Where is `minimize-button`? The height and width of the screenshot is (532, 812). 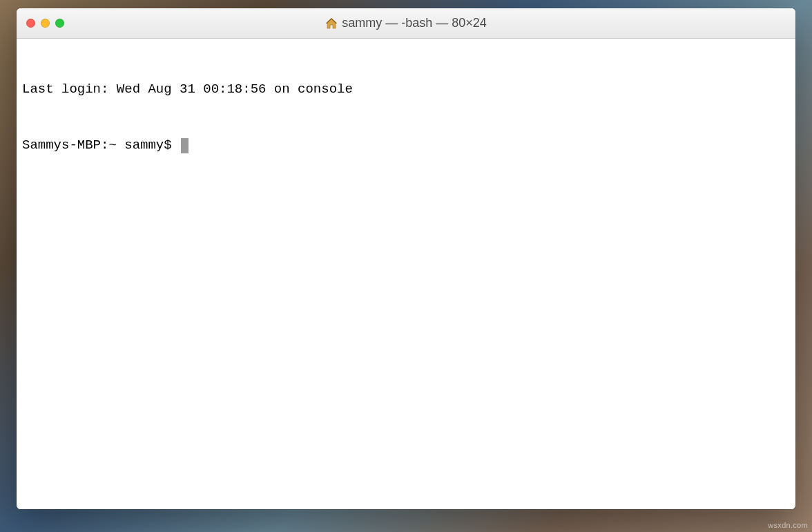 minimize-button is located at coordinates (46, 23).